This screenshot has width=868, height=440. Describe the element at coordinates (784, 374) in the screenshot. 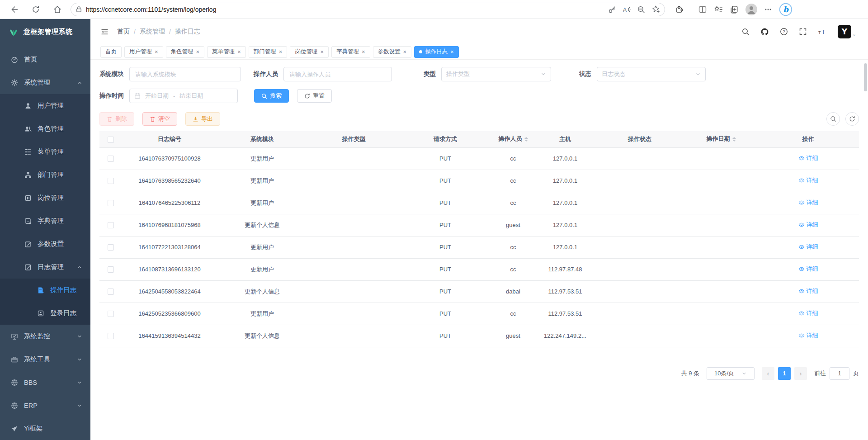

I see `current-page-button: 1` at that location.